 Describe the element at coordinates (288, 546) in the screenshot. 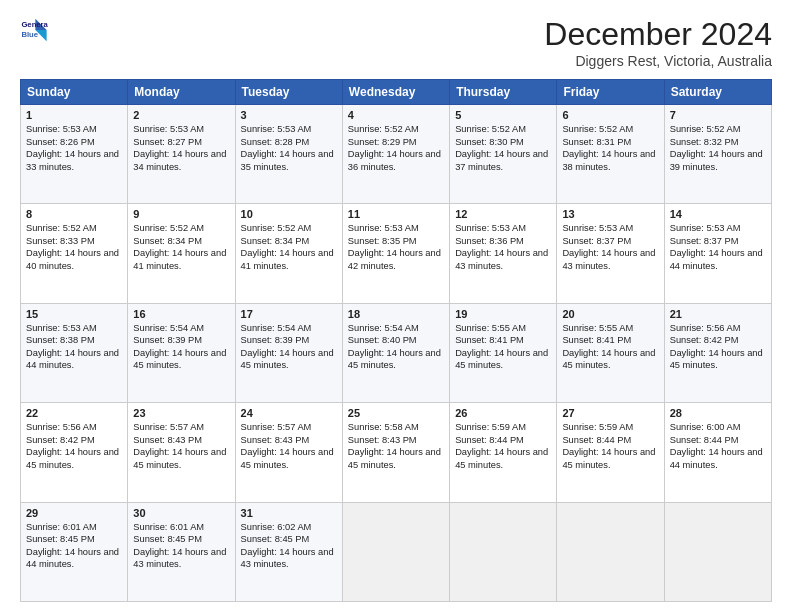

I see `cell-info: Sunrise: 6:02 AMSunset: 8:45 PMDaylight:…` at that location.